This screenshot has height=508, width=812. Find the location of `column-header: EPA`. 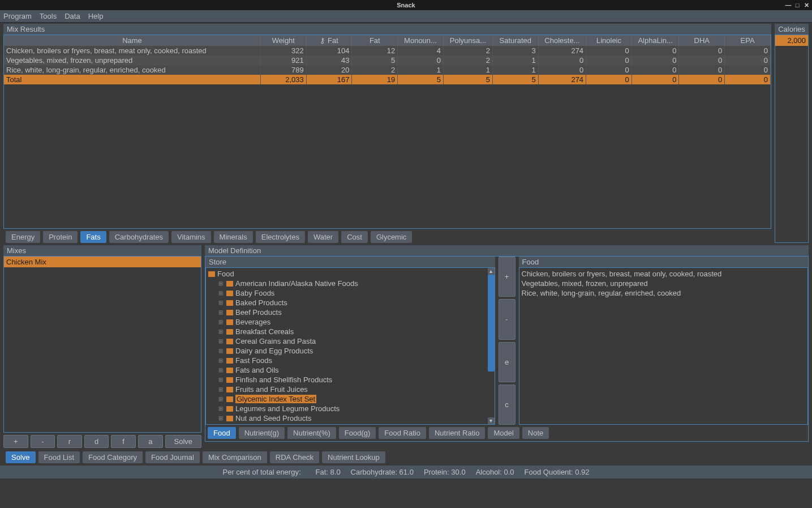

column-header: EPA is located at coordinates (748, 41).